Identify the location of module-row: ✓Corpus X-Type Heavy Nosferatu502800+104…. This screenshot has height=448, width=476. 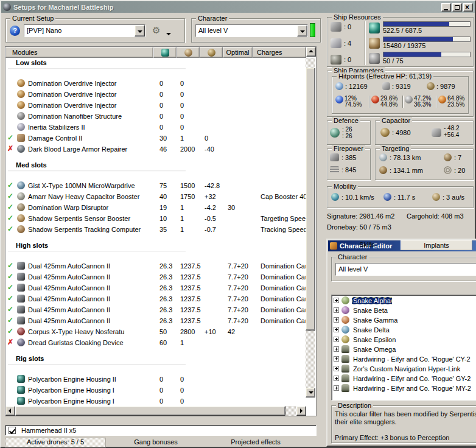
(156, 332).